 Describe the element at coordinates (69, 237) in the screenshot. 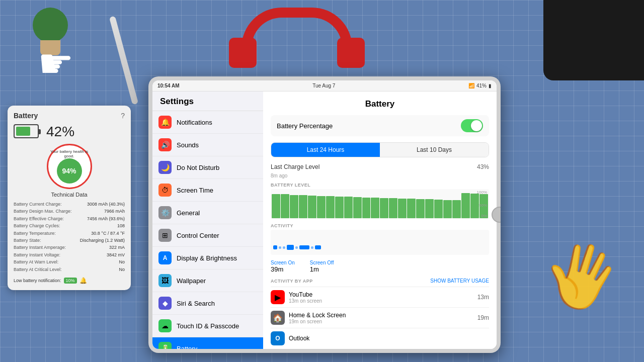

I see `tech-data-table: Battery Current Charge:3008 mAh (40.3%) …` at that location.